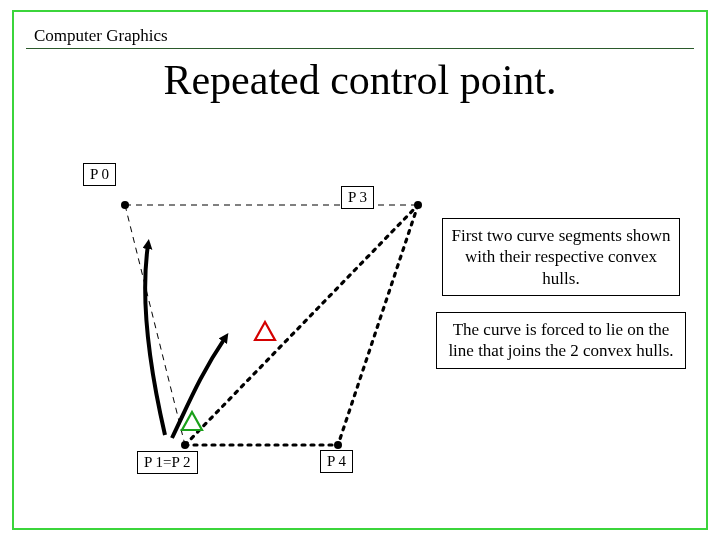  I want to click on label-P0: P 0, so click(100, 174).